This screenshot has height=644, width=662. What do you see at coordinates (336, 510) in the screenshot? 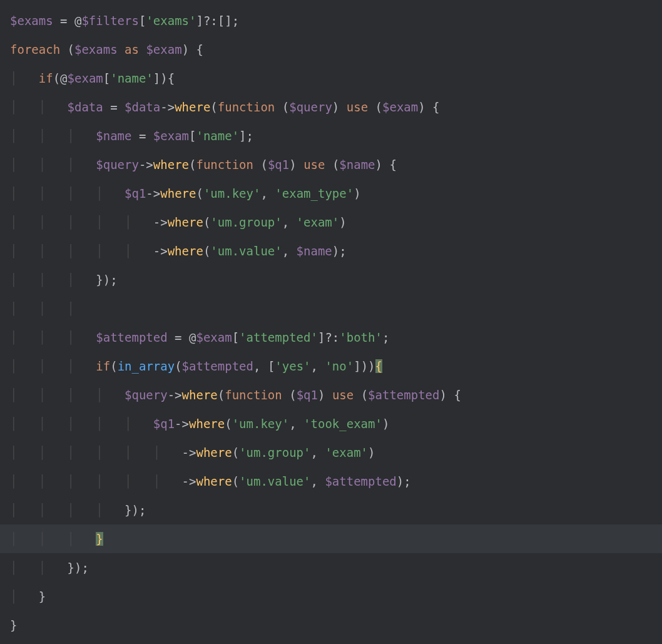
I see `code-line: │ │ │ │ });` at bounding box center [336, 510].